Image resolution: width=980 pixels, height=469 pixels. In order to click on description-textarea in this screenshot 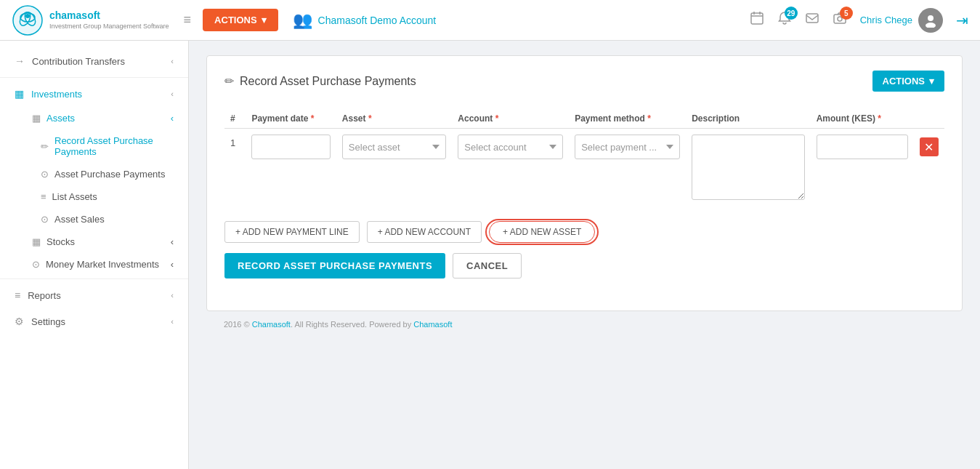, I will do `click(748, 167)`.